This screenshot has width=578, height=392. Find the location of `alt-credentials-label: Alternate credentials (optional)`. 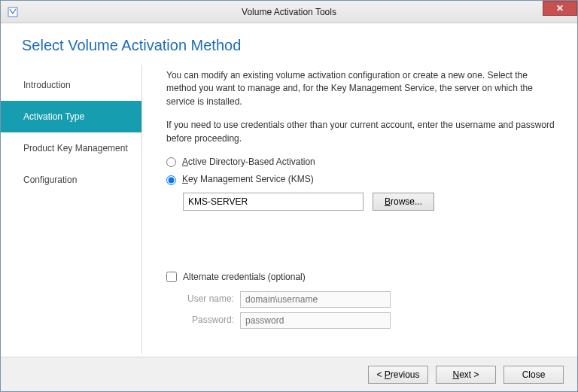

alt-credentials-label: Alternate credentials (optional) is located at coordinates (244, 277).